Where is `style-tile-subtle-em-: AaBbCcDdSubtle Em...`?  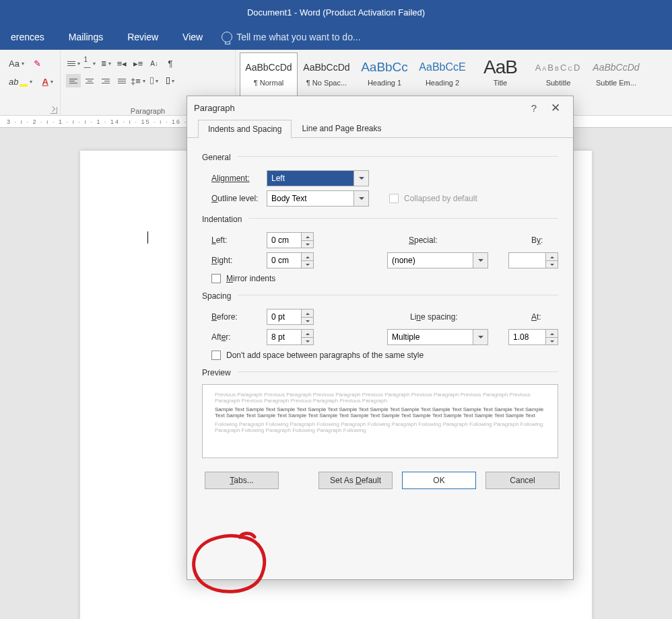 style-tile-subtle-em-: AaBbCcDdSubtle Em... is located at coordinates (616, 75).